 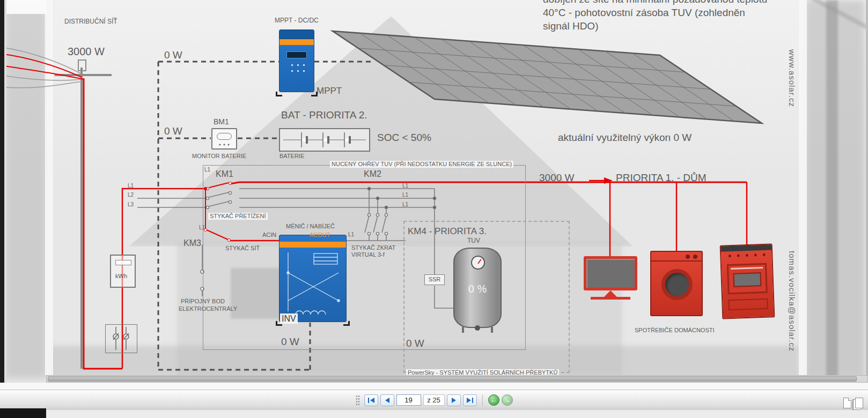 What do you see at coordinates (746, 248) in the screenshot?
I see `stove-cooktop` at bounding box center [746, 248].